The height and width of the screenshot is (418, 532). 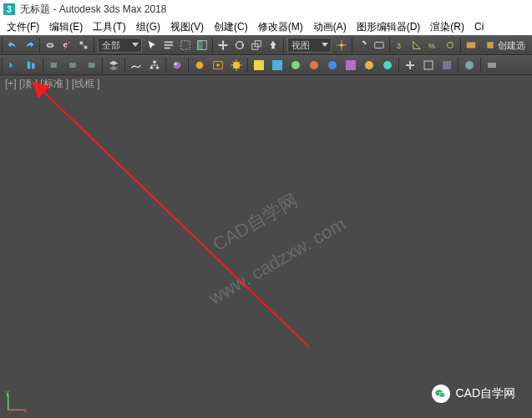 What do you see at coordinates (314, 65) in the screenshot?
I see `effect-4-icon` at bounding box center [314, 65].